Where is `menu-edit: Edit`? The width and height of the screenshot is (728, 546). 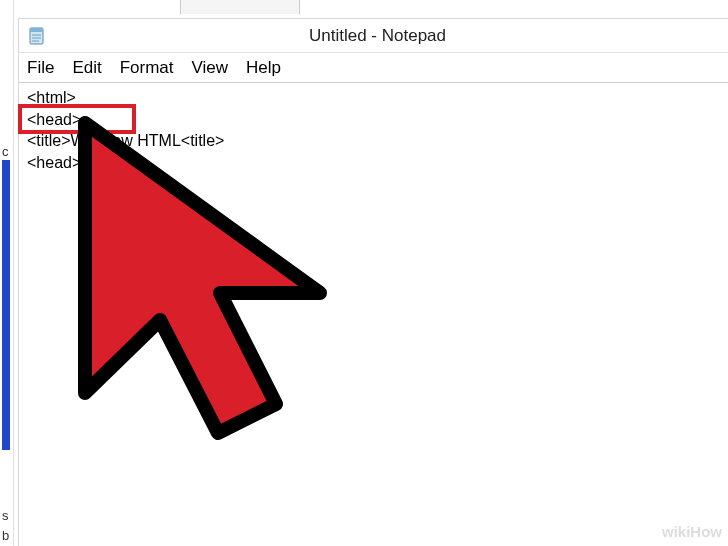
menu-edit: Edit is located at coordinates (86, 68).